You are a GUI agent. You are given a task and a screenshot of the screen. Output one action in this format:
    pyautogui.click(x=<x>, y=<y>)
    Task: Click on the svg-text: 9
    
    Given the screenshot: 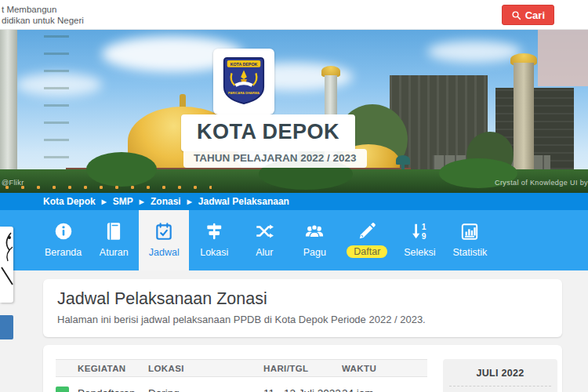 What is the action you would take?
    pyautogui.click(x=424, y=237)
    